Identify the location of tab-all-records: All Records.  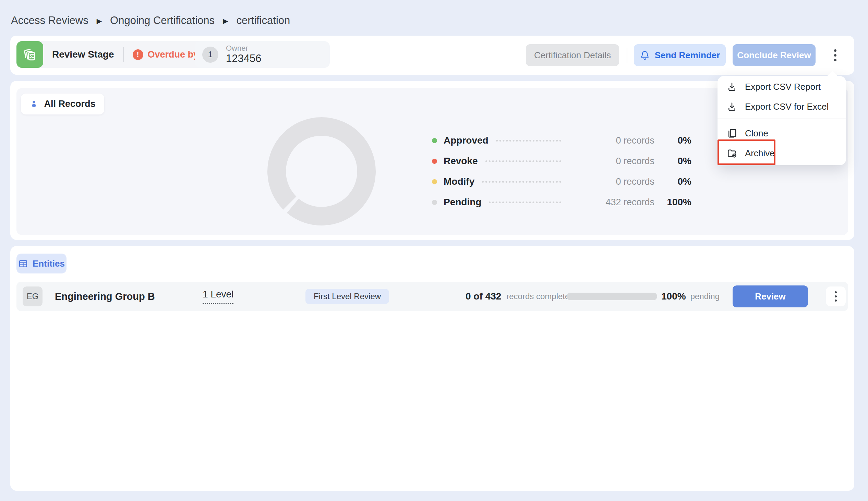
(63, 104).